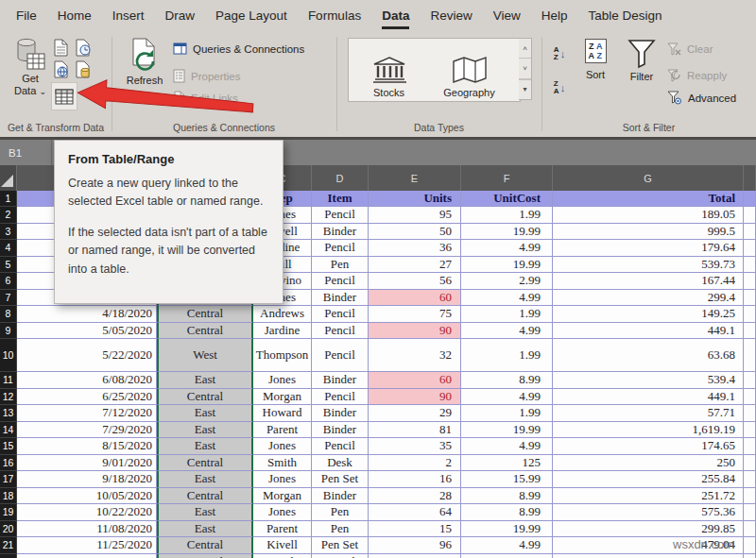 This screenshot has height=558, width=756. What do you see at coordinates (750, 513) in the screenshot?
I see `cell-H19` at bounding box center [750, 513].